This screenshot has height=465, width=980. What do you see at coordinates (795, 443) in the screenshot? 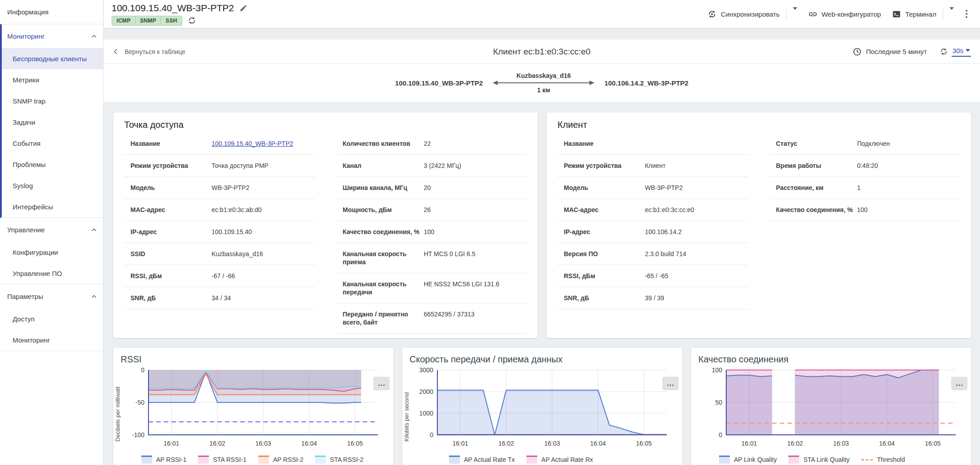
I see `svg-text: 16:02` at bounding box center [795, 443].